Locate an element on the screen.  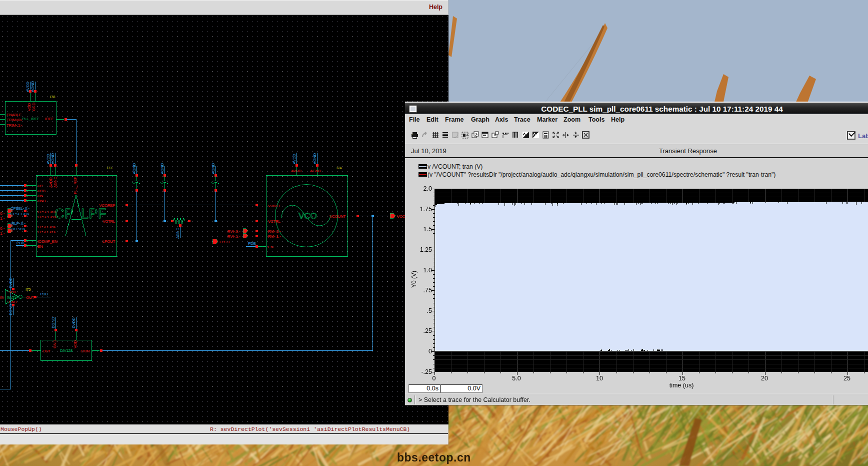
svg-text: VCOUNT is located at coordinates (338, 216).